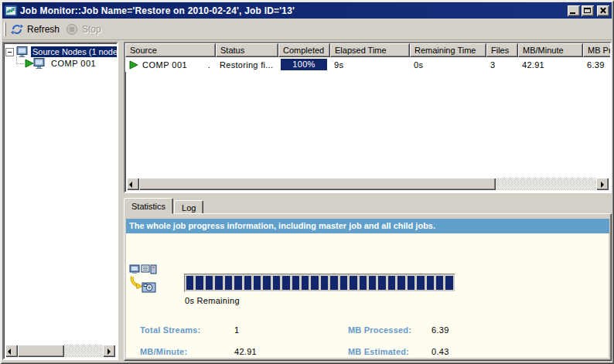  I want to click on running-arrow-icon, so click(135, 65).